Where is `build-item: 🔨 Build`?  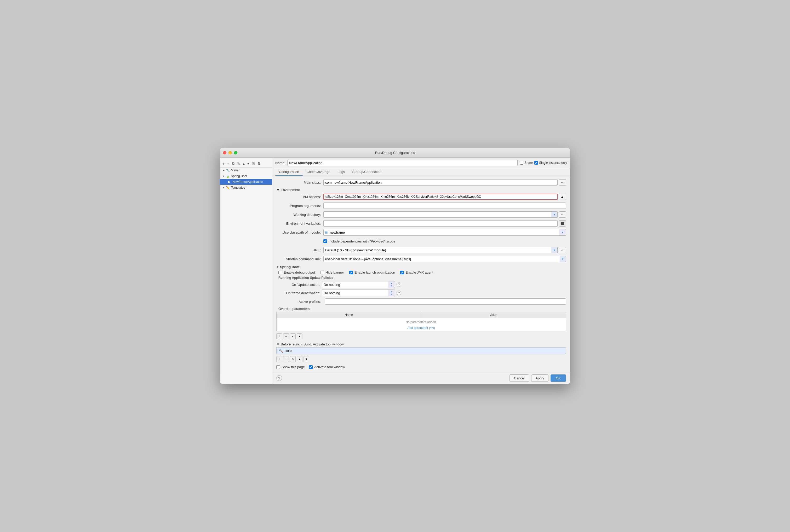
build-item: 🔨 Build is located at coordinates (421, 351).